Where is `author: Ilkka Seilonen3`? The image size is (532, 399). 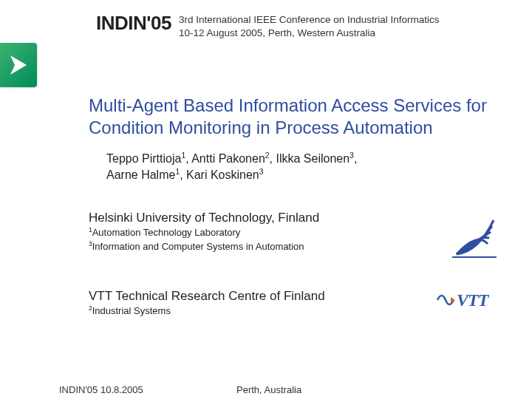
author: Ilkka Seilonen3 is located at coordinates (315, 158).